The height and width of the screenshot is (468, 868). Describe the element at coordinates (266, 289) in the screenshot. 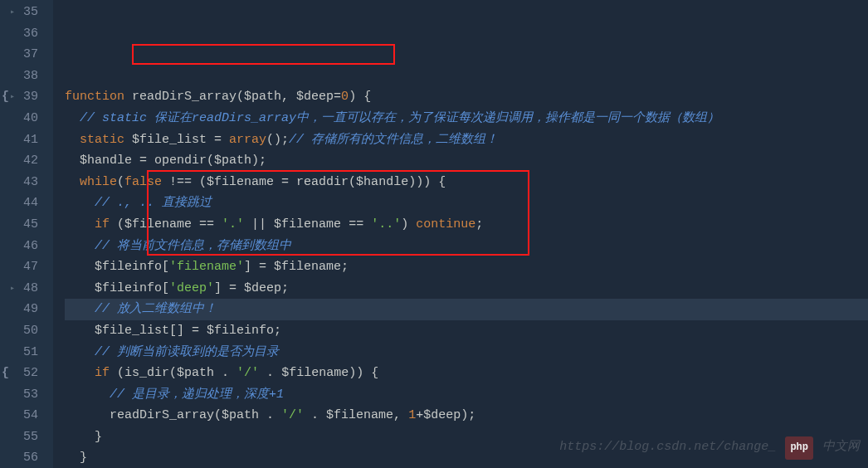

I see `token-nm: $deep;` at that location.